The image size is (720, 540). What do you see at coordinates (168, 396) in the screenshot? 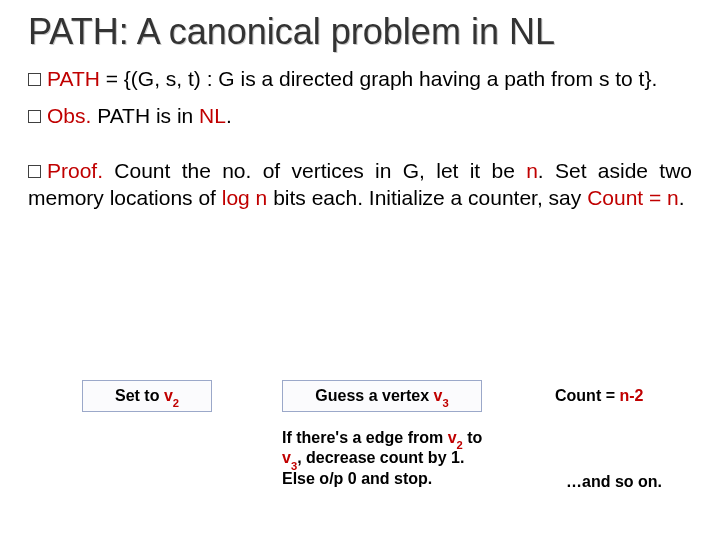
I see `box1-v: v` at bounding box center [168, 396].